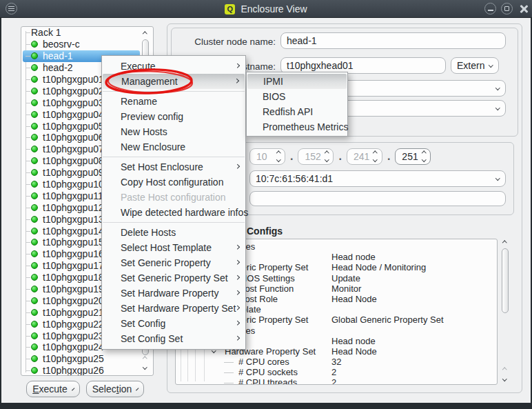  What do you see at coordinates (73, 289) in the screenshot?
I see `tree-item-label: t10phgxgpu19` at bounding box center [73, 289].